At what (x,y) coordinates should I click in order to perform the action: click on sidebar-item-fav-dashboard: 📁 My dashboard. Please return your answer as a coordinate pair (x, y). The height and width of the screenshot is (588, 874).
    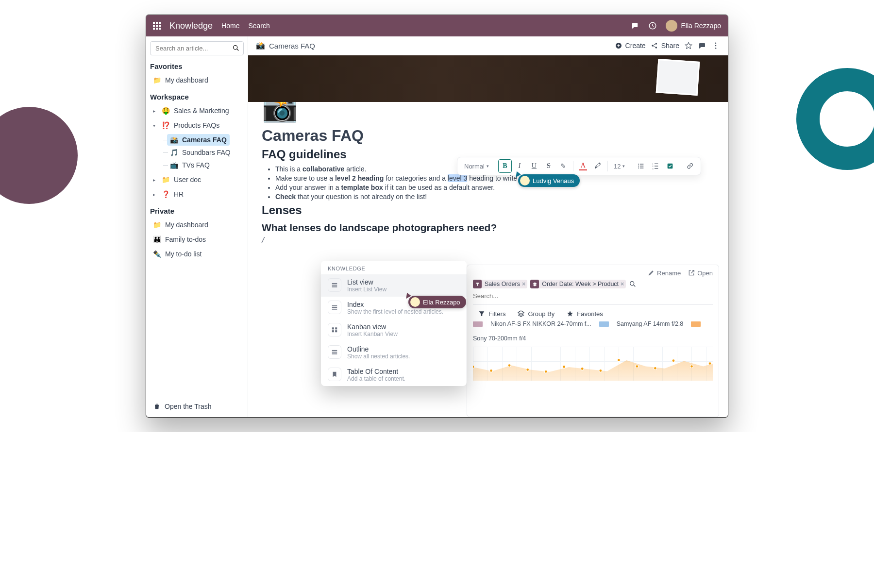
    Looking at the image, I should click on (197, 80).